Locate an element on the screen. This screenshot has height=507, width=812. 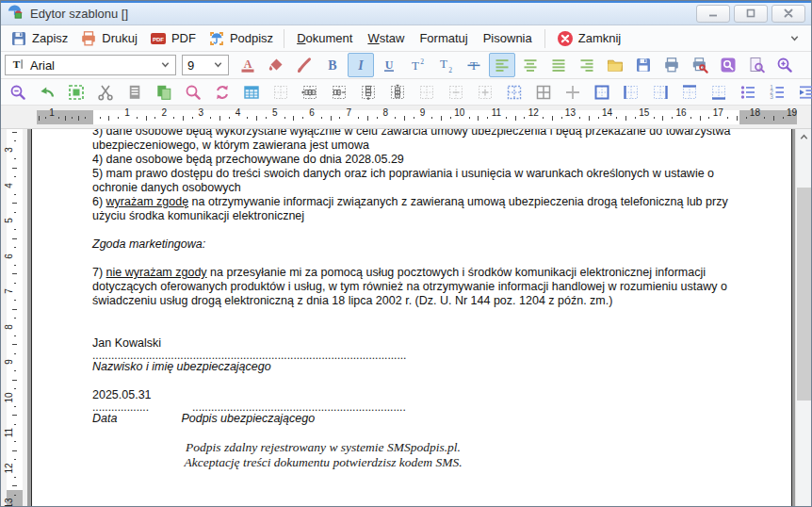
show-grid-button is located at coordinates (544, 92).